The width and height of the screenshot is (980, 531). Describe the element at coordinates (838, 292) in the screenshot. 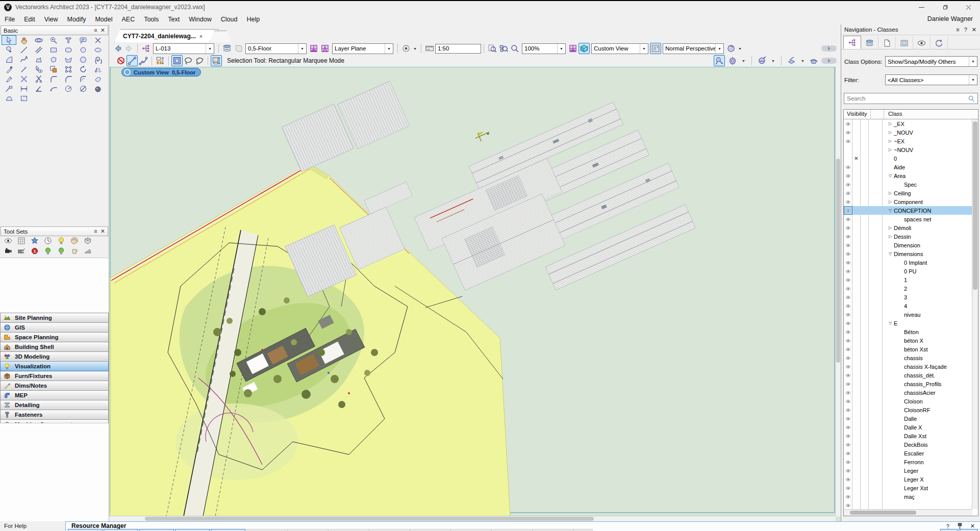

I see `canvas-vertical-scrollbar` at that location.